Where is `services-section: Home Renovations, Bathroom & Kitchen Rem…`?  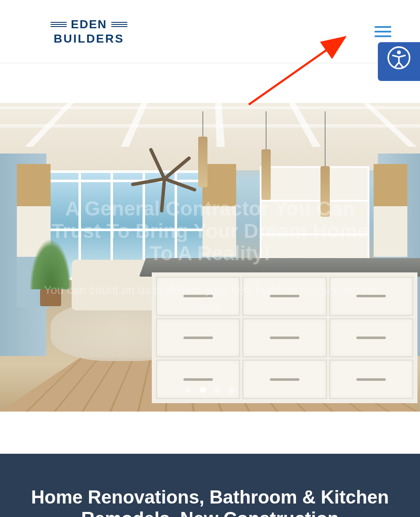
services-section: Home Renovations, Bathroom & Kitchen Rem… is located at coordinates (210, 485).